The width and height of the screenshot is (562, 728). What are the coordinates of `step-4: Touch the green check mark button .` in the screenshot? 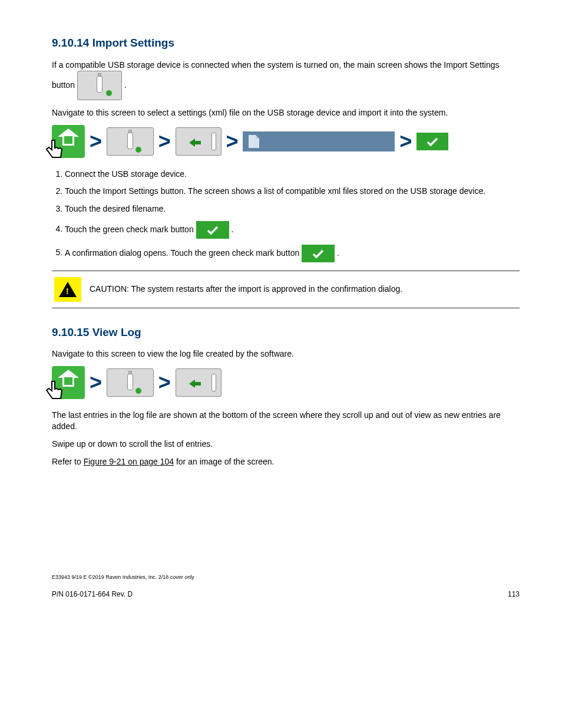 It's located at (292, 230).